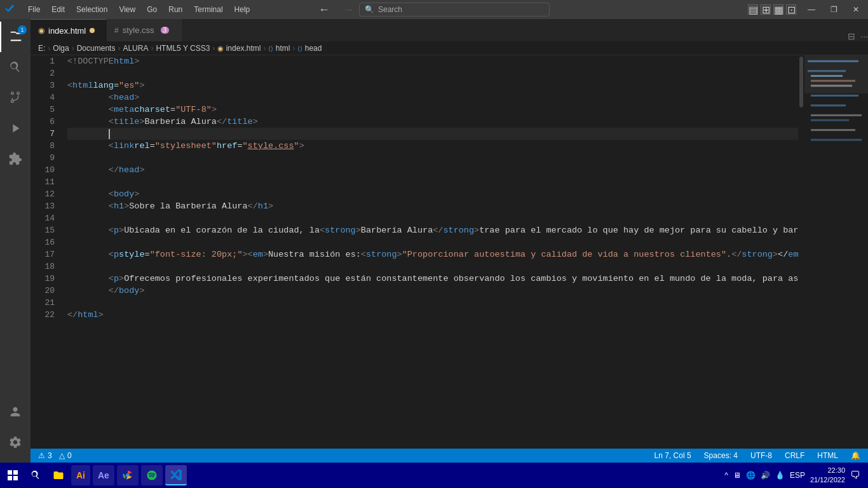  I want to click on taskbar-app-chrome, so click(128, 475).